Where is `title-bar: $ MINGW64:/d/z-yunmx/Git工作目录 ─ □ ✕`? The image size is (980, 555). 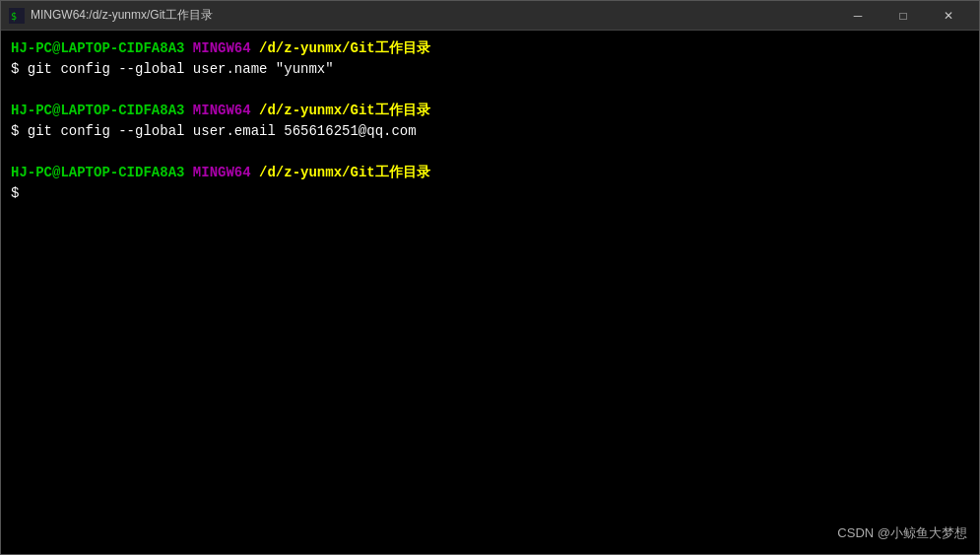 title-bar: $ MINGW64:/d/z-yunmx/Git工作目录 ─ □ ✕ is located at coordinates (490, 16).